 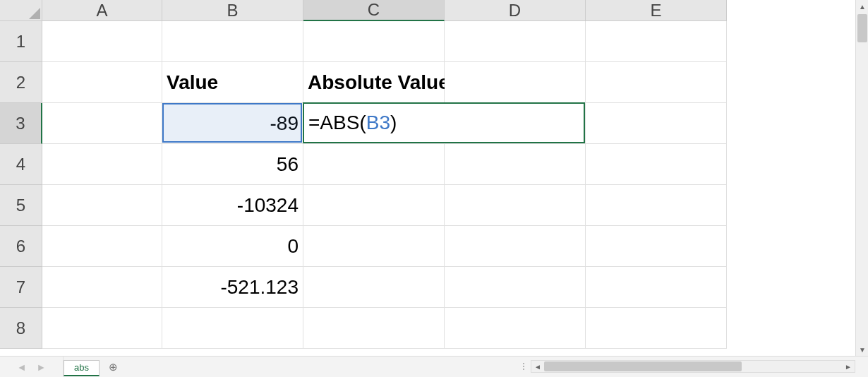 What do you see at coordinates (374, 246) in the screenshot?
I see `cell-C6` at bounding box center [374, 246].